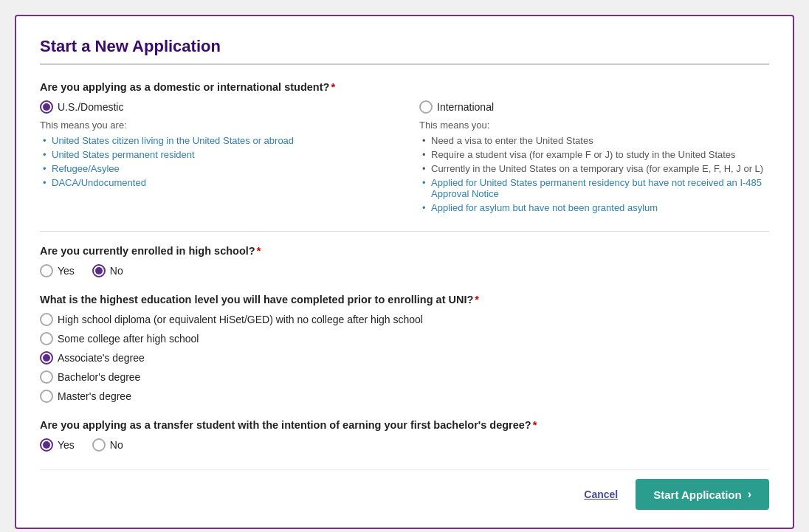  What do you see at coordinates (594, 174) in the screenshot?
I see `q1-international-means-list: Need a visa to enter the United States R…` at bounding box center [594, 174].